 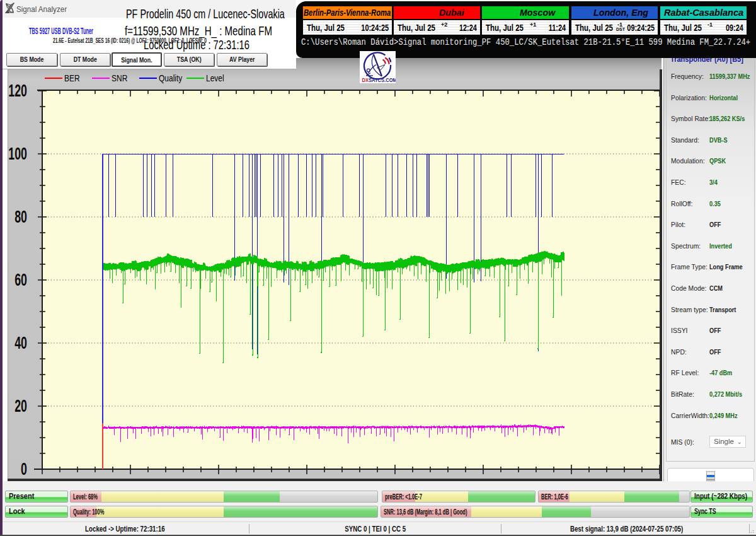 What do you see at coordinates (24, 469) in the screenshot?
I see `svg-text: 0` at bounding box center [24, 469].